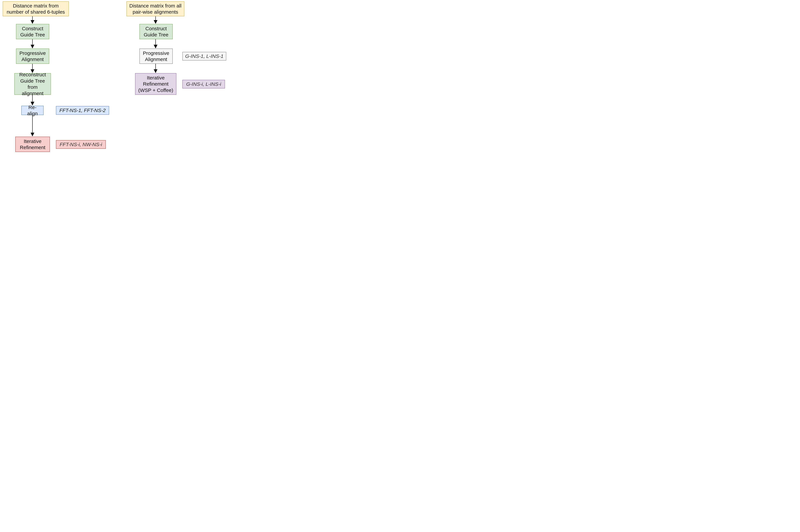  I want to click on left-node-progressive-alignment: Progressive Alignment, so click(33, 56).